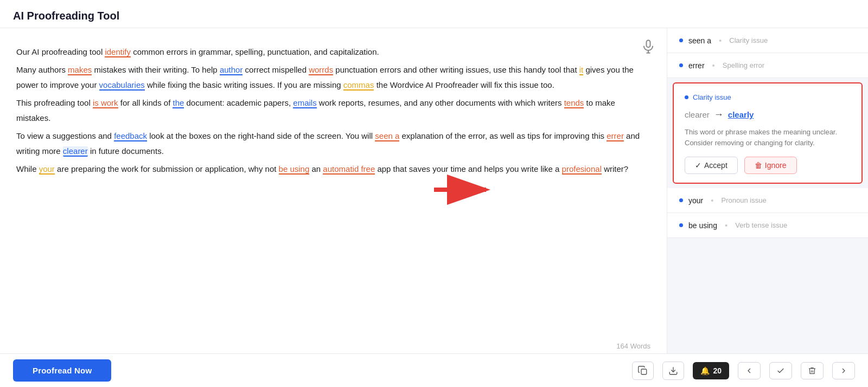 This screenshot has height=387, width=868. What do you see at coordinates (261, 136) in the screenshot?
I see `text-normal: look at the boxes on the right-hand side…` at bounding box center [261, 136].